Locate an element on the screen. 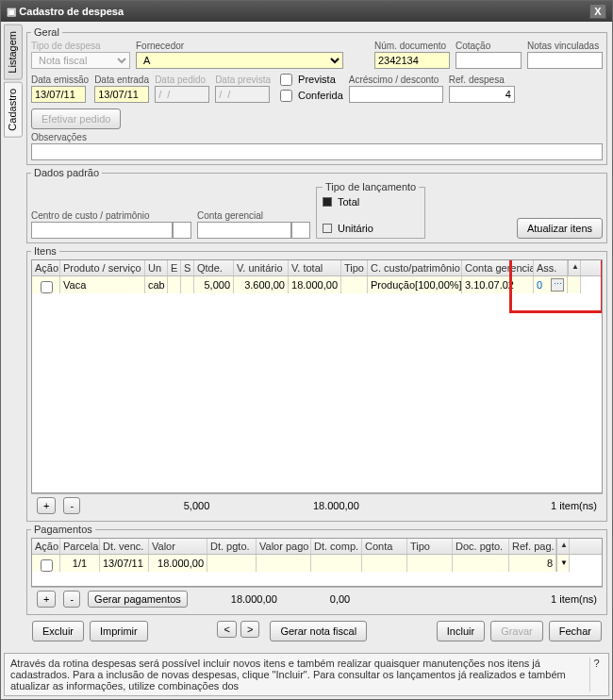 The width and height of the screenshot is (613, 700). foot-count: 1 item(ns) is located at coordinates (573, 506).